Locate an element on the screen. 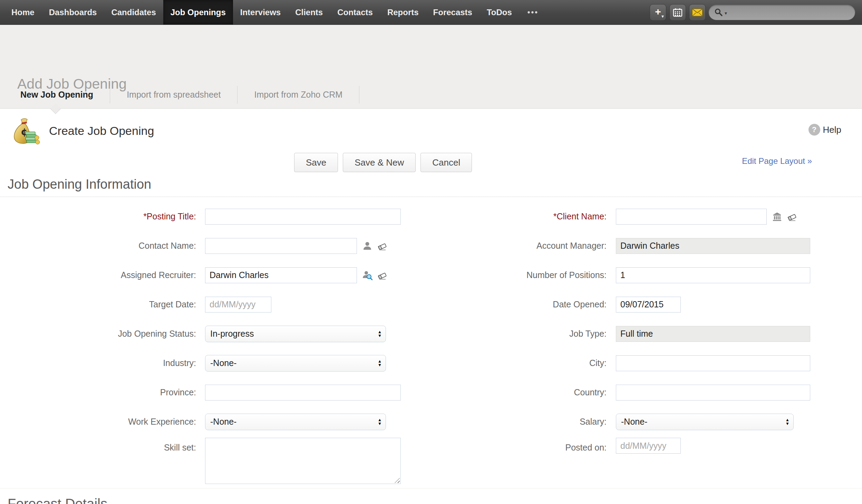 The width and height of the screenshot is (862, 504). posting-title-input is located at coordinates (303, 217).